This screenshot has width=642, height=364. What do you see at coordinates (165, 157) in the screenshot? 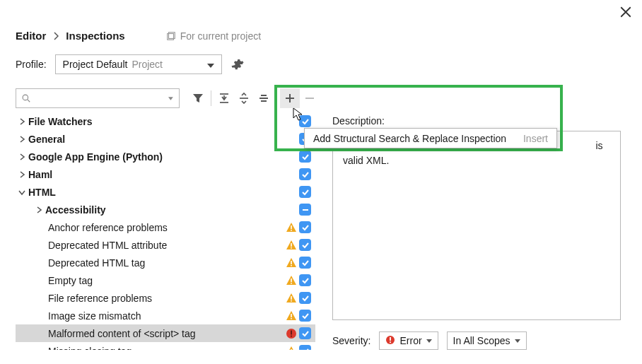
I see `tree-category: Google App Engine (Python)` at bounding box center [165, 157].